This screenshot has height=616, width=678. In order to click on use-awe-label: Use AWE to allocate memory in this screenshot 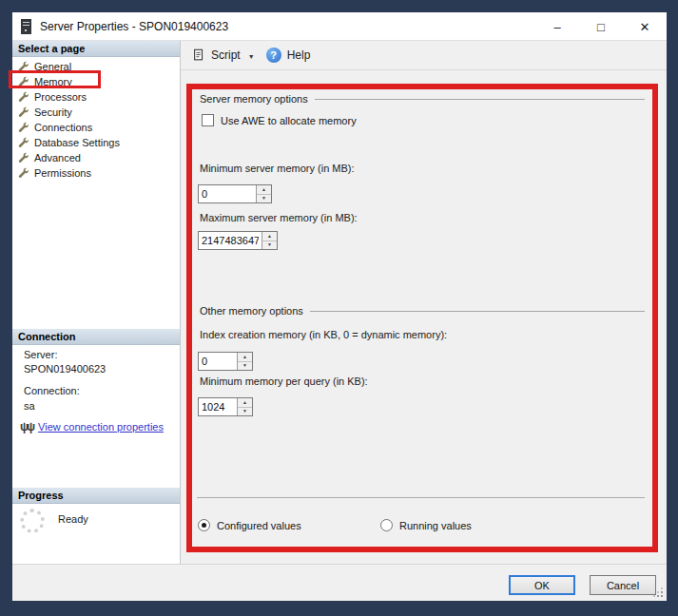, I will do `click(289, 121)`.